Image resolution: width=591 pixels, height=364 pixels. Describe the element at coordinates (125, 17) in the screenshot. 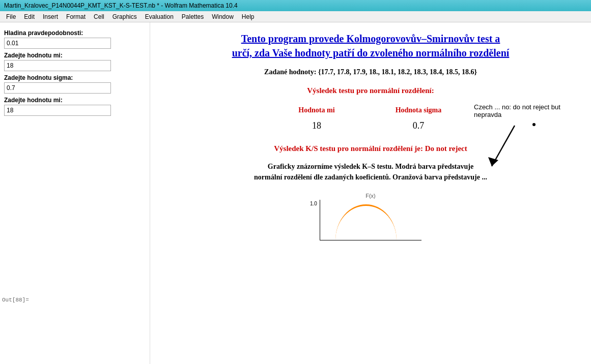

I see `menu-graphics: Graphics` at that location.